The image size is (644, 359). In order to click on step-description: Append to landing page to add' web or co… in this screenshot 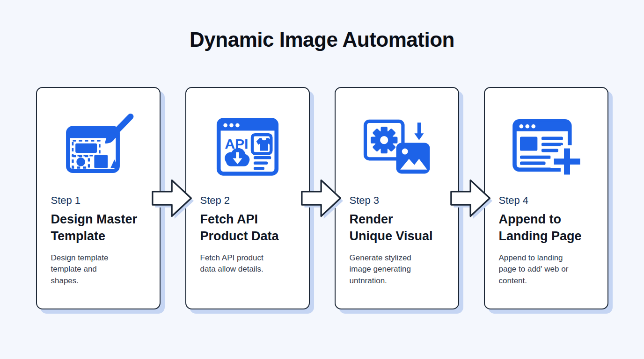, I will do `click(546, 270)`.